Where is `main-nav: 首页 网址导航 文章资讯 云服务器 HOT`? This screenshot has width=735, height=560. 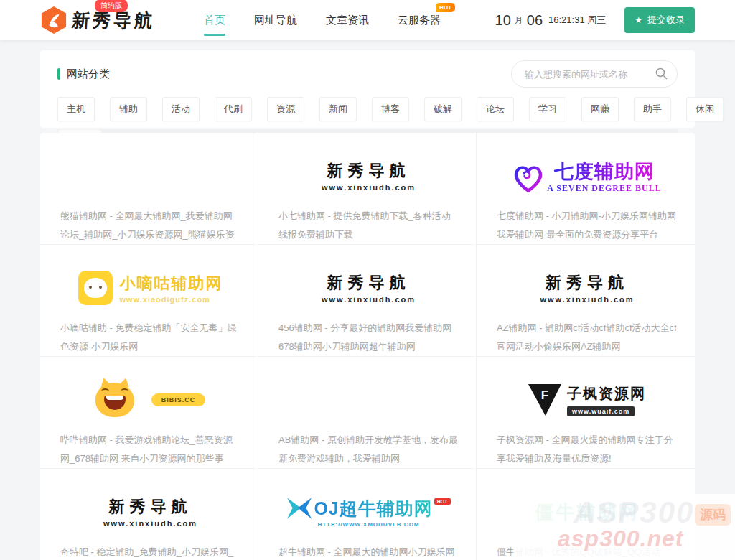 main-nav: 首页 网址导航 文章资讯 云服务器 HOT is located at coordinates (322, 20).